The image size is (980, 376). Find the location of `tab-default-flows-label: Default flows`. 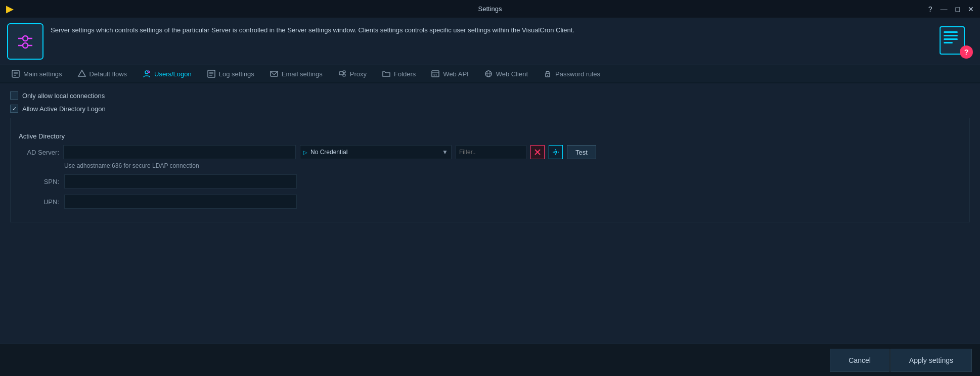

tab-default-flows-label: Default flows is located at coordinates (108, 74).